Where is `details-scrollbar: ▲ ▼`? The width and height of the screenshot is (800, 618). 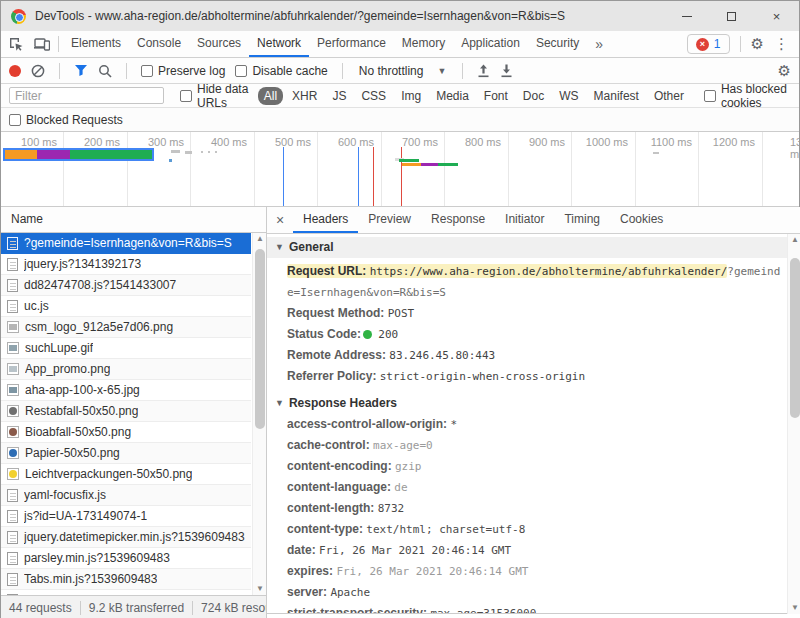
details-scrollbar: ▲ ▼ is located at coordinates (794, 424).